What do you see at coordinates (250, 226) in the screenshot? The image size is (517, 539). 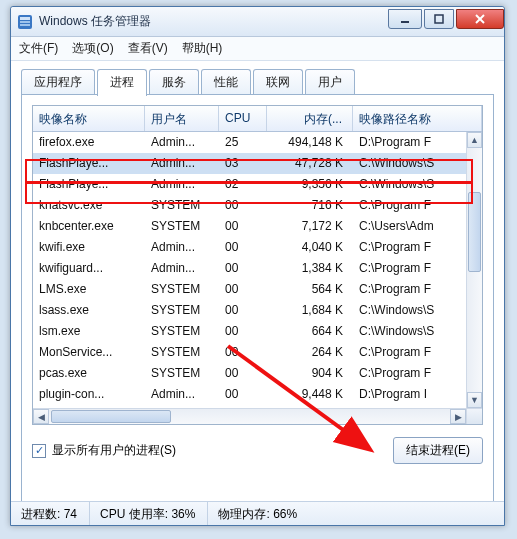 I see `process-row: knbcenter.exeSYSTEM007,172 KC:\Users\Adm` at bounding box center [250, 226].